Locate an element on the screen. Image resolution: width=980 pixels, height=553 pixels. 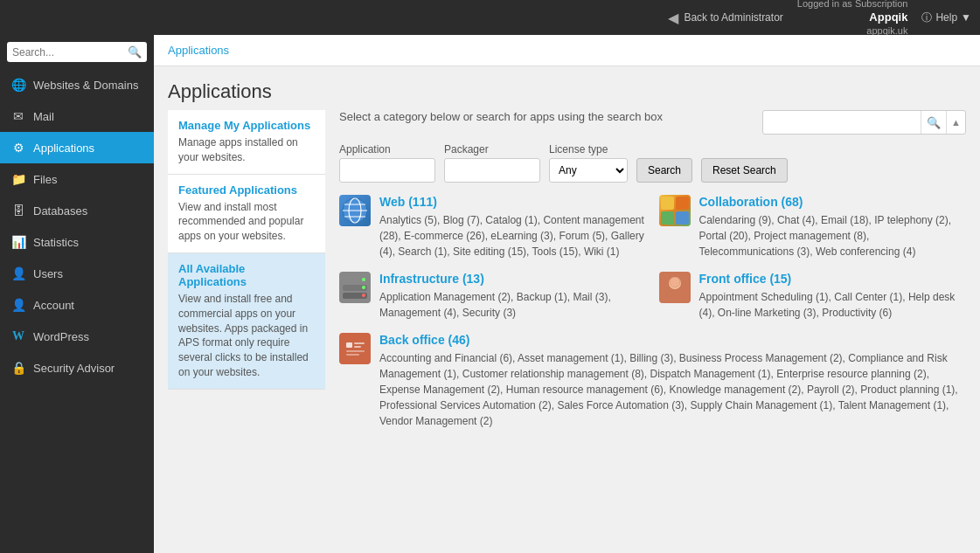
sidebar-item-databases: 🗄 Databases is located at coordinates (77, 211).